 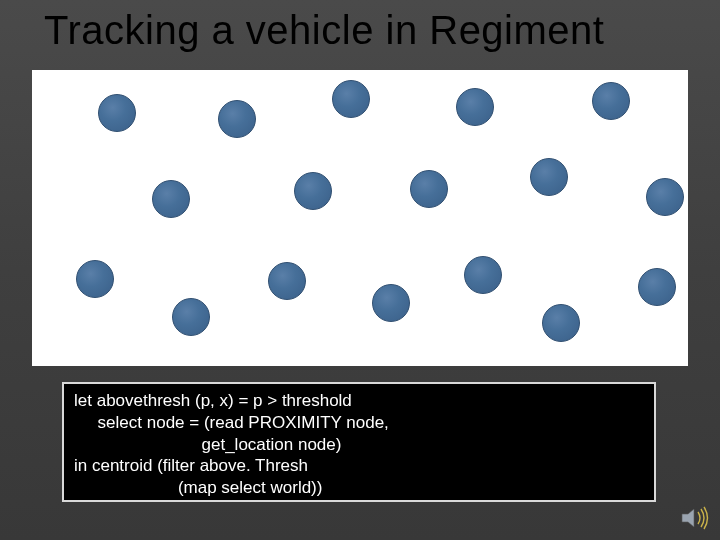 I want to click on slide-title: Tracking a vehicle in Regiment, so click(x=372, y=30).